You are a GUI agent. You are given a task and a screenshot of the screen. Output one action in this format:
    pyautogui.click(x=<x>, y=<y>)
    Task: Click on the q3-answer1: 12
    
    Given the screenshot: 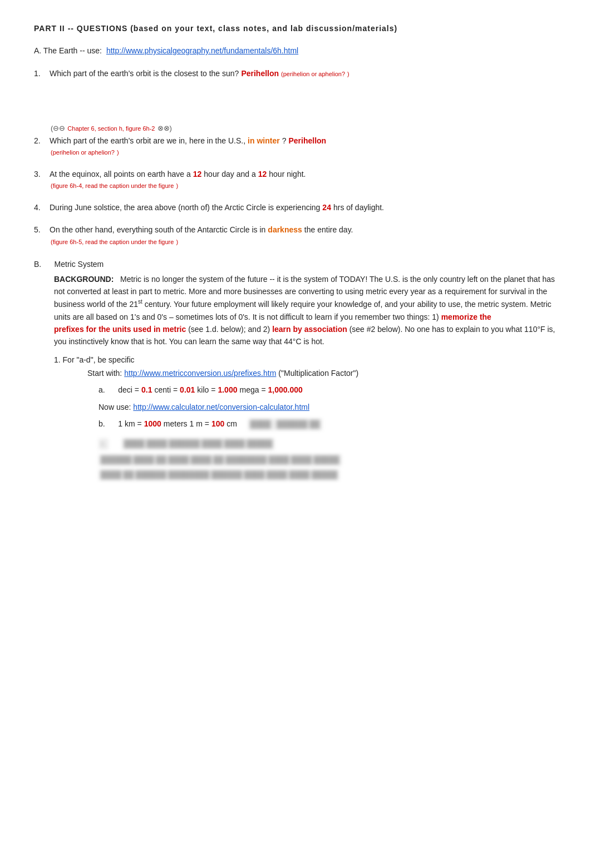 What is the action you would take?
    pyautogui.click(x=198, y=174)
    